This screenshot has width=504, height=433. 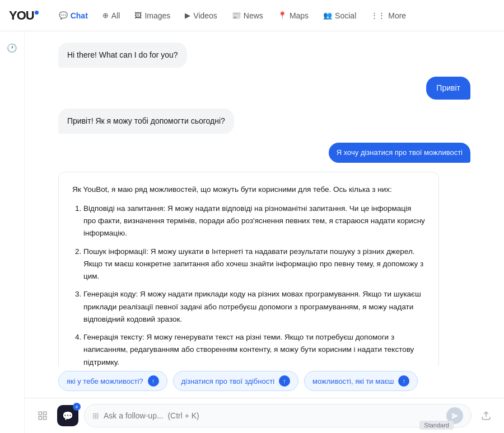 I want to click on standard-badge: Standard, so click(x=437, y=425).